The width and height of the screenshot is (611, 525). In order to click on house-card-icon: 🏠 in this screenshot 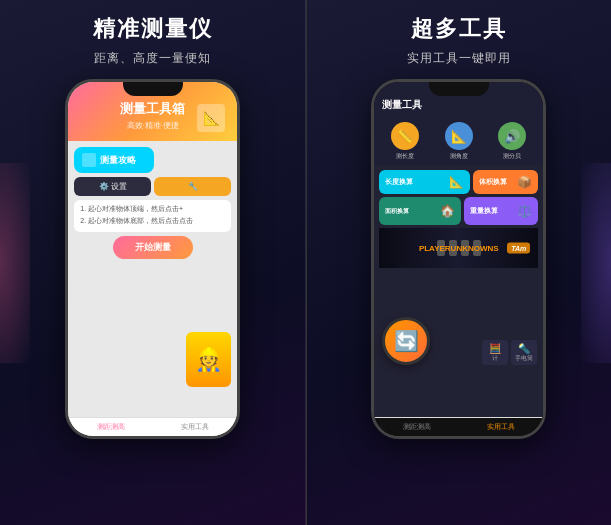, I will do `click(448, 211)`.